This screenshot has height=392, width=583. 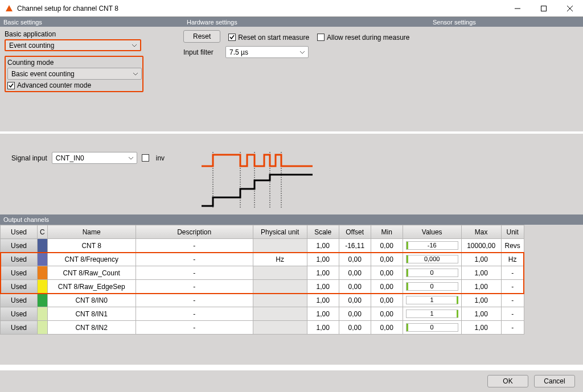 What do you see at coordinates (432, 300) in the screenshot?
I see `values-cell: 1` at bounding box center [432, 300].